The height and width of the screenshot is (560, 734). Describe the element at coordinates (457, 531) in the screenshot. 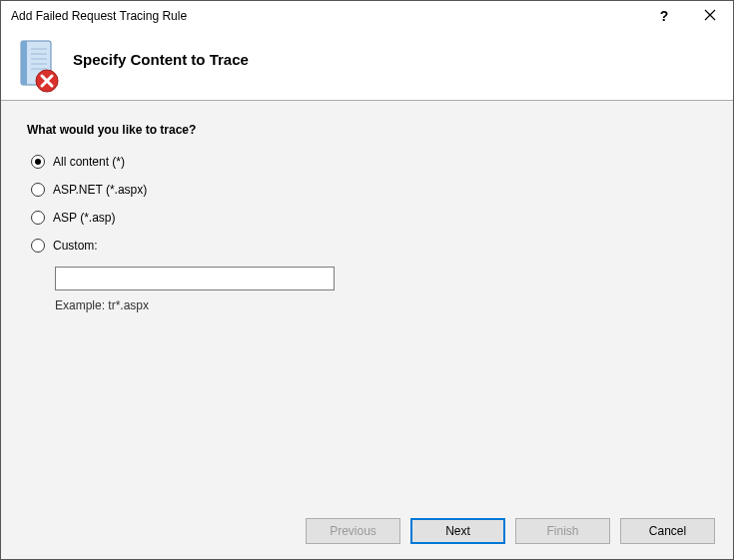

I see `next-button: Next` at that location.